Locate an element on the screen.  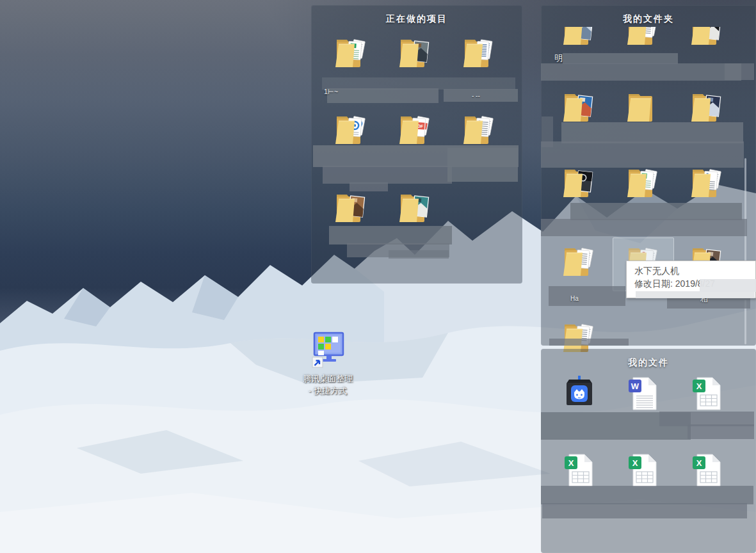
folder-row1-c-folder-icon is located at coordinates (707, 38).